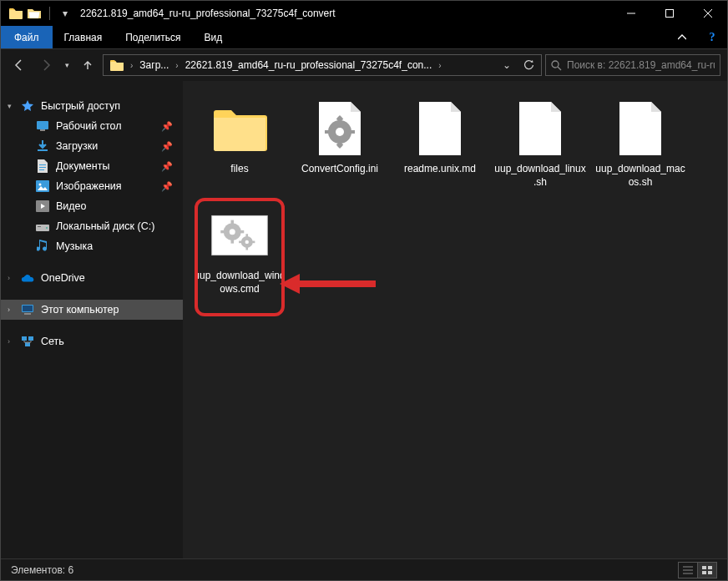 This screenshot has width=728, height=581. What do you see at coordinates (43, 226) in the screenshot?
I see `disk-icon` at bounding box center [43, 226].